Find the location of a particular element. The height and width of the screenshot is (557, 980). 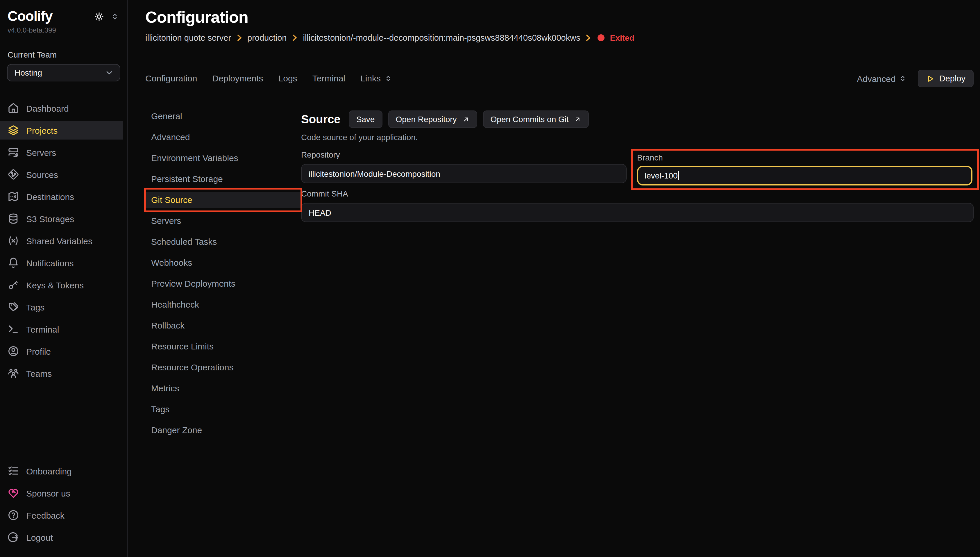

heart-icon is located at coordinates (13, 493).